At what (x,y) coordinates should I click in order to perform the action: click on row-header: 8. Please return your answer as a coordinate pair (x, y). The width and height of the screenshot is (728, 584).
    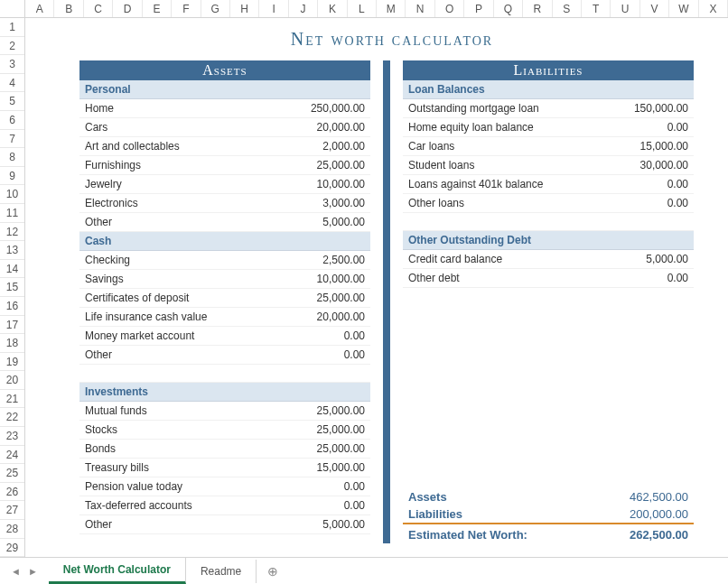
    Looking at the image, I should click on (13, 157).